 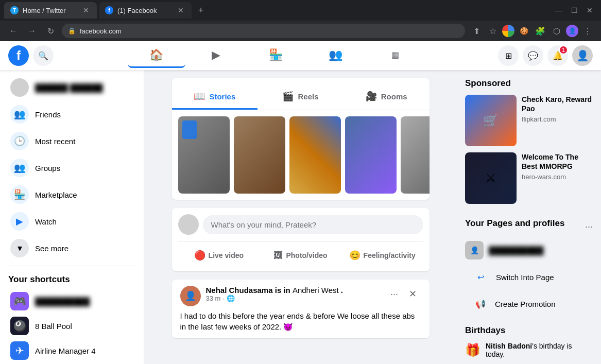 What do you see at coordinates (222, 97) in the screenshot?
I see `stories-tab-label: Stories` at bounding box center [222, 97].